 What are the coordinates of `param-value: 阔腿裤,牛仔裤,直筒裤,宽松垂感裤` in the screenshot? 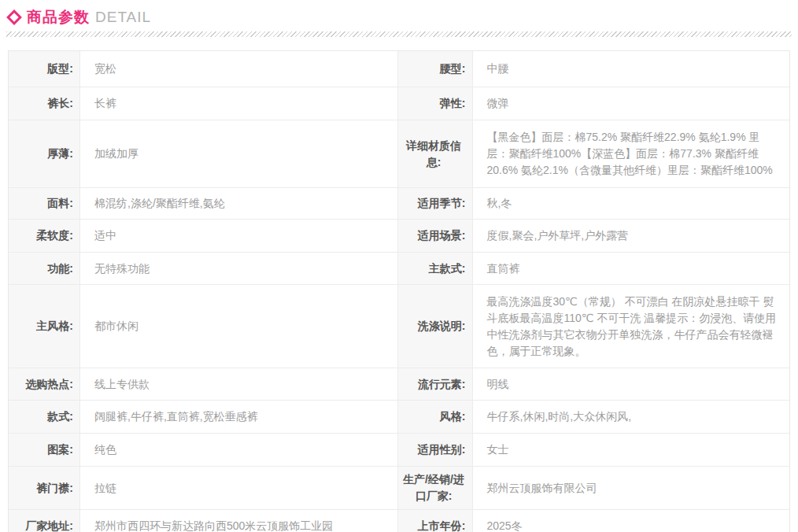 It's located at (238, 417).